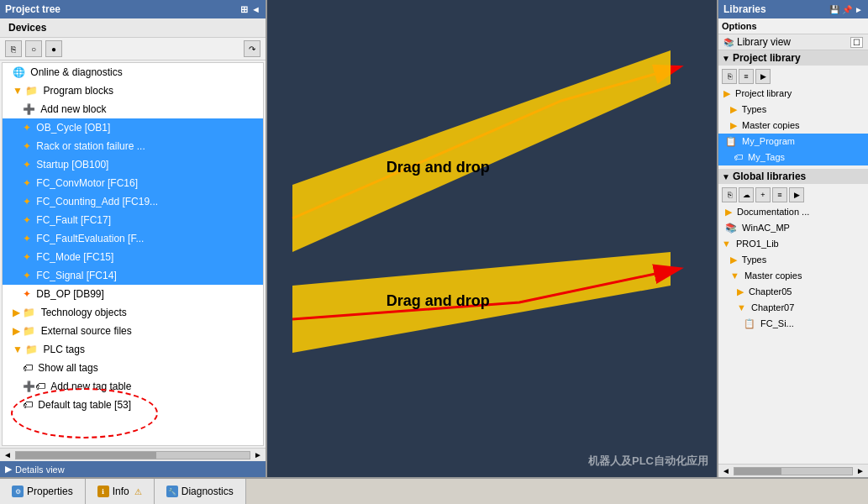 Image resolution: width=868 pixels, height=504 pixels. Describe the element at coordinates (773, 307) in the screenshot. I see `chapter07-label: Chapter07` at that location.